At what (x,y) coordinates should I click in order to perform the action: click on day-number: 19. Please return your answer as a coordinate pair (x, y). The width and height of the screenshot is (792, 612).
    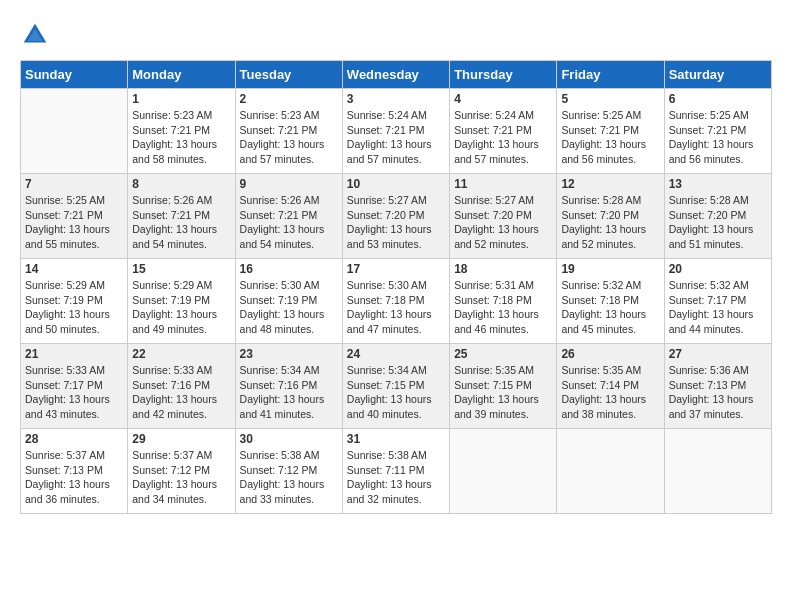
    Looking at the image, I should click on (610, 269).